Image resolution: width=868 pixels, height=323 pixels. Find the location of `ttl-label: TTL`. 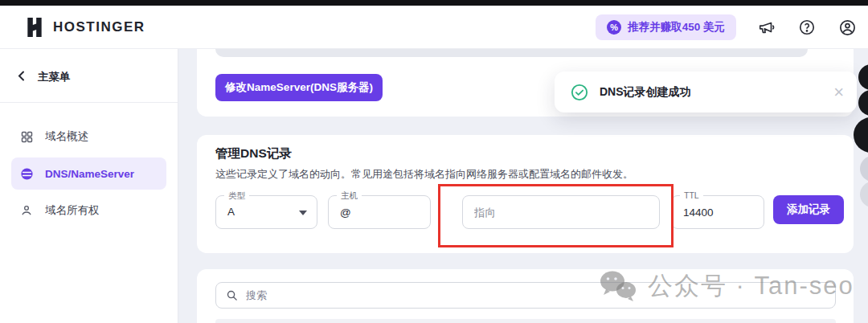

ttl-label: TTL is located at coordinates (691, 195).